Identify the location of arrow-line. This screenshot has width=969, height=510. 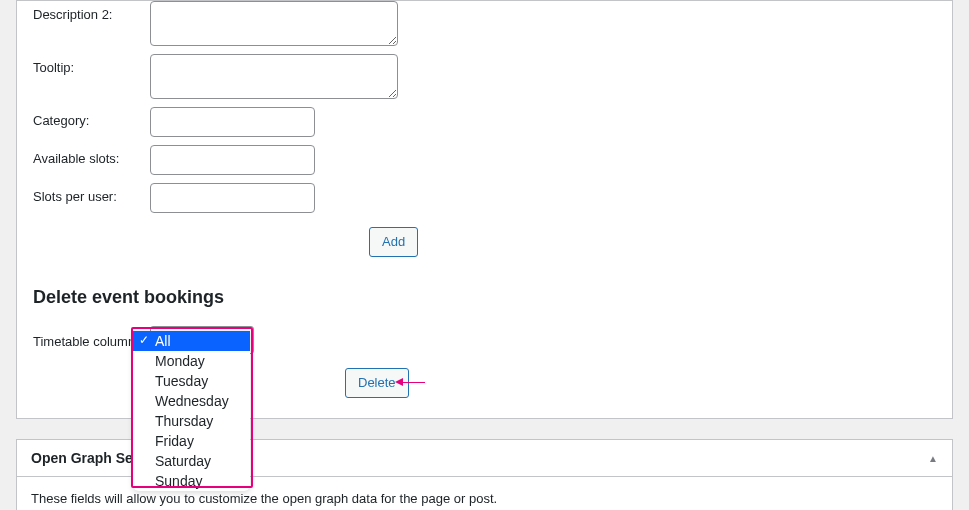
(414, 382).